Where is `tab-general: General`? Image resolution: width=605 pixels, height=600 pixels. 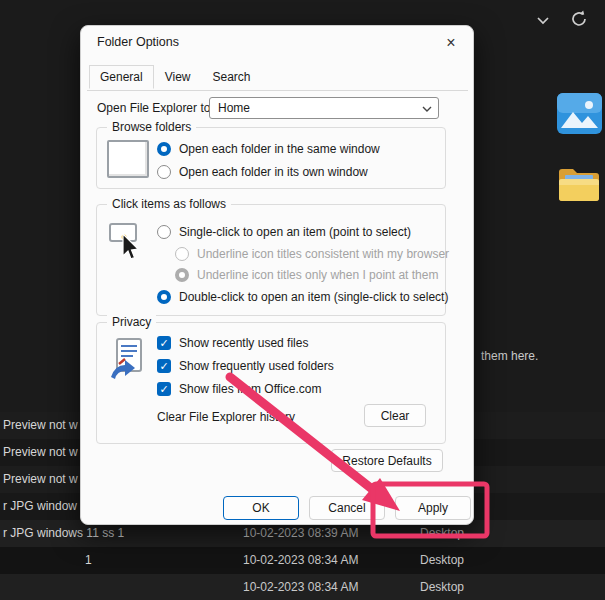 tab-general: General is located at coordinates (122, 77).